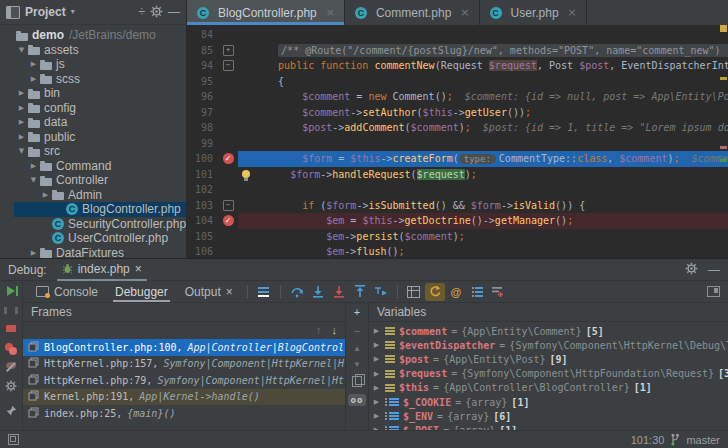  What do you see at coordinates (548, 426) in the screenshot?
I see `variable-row: ▶$_POST={array}[1]` at bounding box center [548, 426].